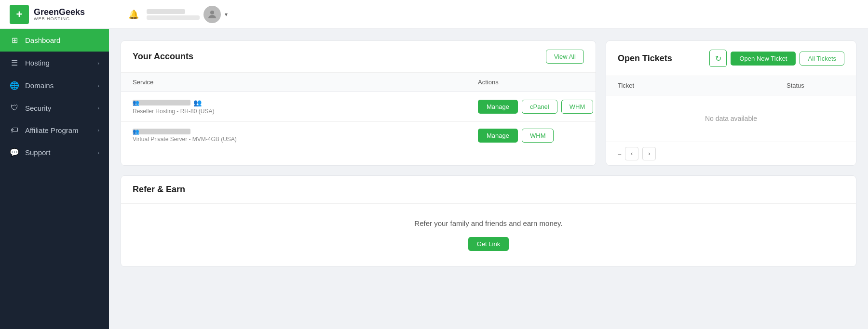 The image size is (868, 329). I want to click on sidebar-item-dashboard: ⊞ Dashboard, so click(54, 40).